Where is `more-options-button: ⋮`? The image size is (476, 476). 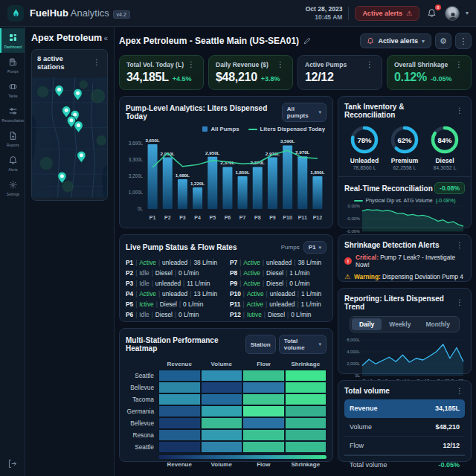 more-options-button: ⋮ is located at coordinates (463, 41).